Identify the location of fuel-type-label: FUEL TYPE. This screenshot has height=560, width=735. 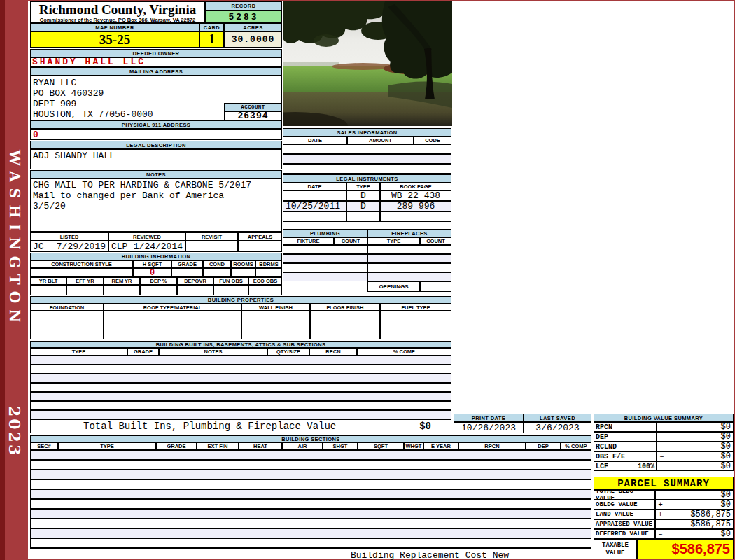
(416, 307).